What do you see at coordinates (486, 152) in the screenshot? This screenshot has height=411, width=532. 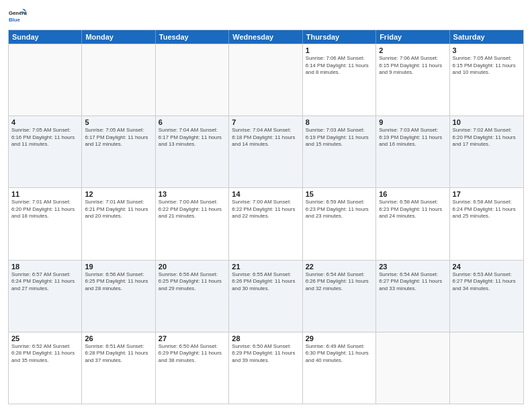 I see `day-cell-10: 10Sunrise: 7:02 AM Sunset: 6:20 PM Dayli…` at bounding box center [486, 152].